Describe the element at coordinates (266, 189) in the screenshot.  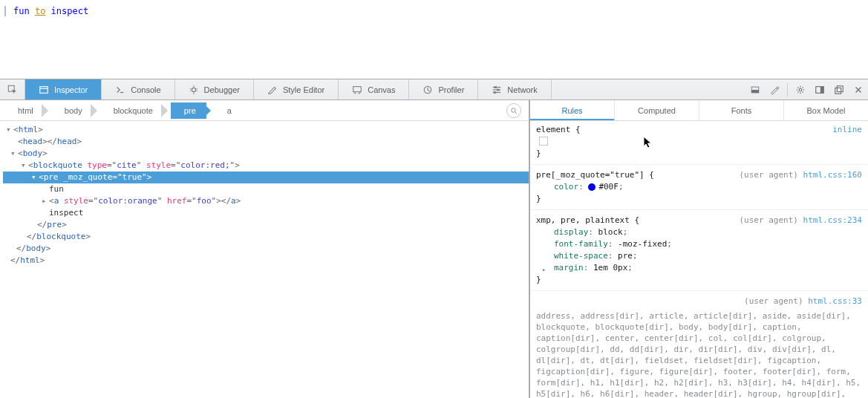
I see `tree-row: fun` at that location.